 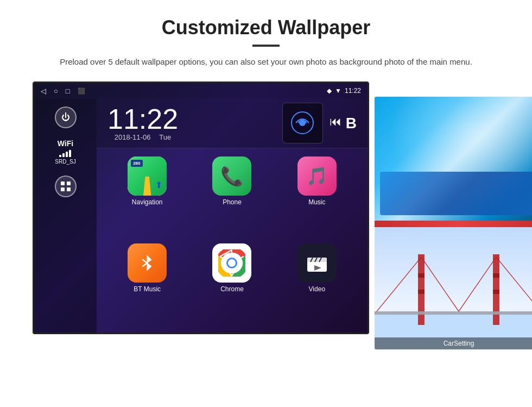 What do you see at coordinates (303, 123) in the screenshot?
I see `media-icon-box` at bounding box center [303, 123].